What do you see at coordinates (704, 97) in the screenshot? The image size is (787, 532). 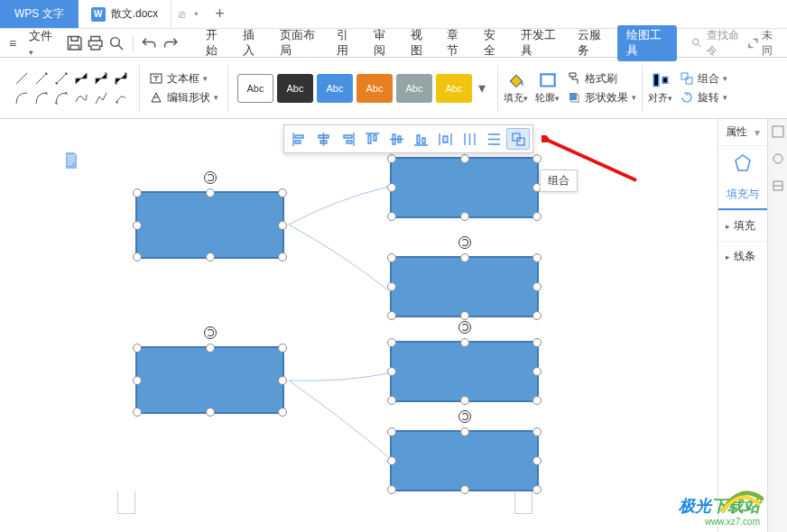 I see `rotate-button: 旋转▾` at bounding box center [704, 97].